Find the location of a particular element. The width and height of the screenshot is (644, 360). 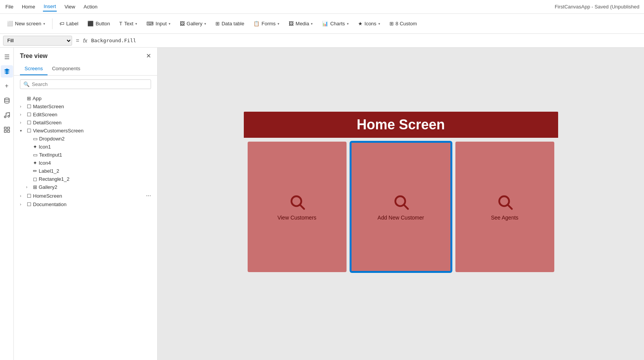

menu-view: View is located at coordinates (70, 7).